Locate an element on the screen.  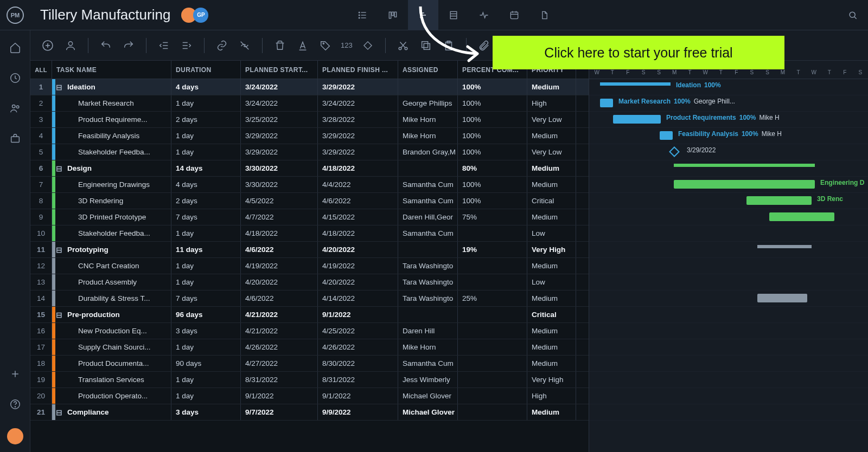
percent-cell: 19% is located at coordinates (493, 249).